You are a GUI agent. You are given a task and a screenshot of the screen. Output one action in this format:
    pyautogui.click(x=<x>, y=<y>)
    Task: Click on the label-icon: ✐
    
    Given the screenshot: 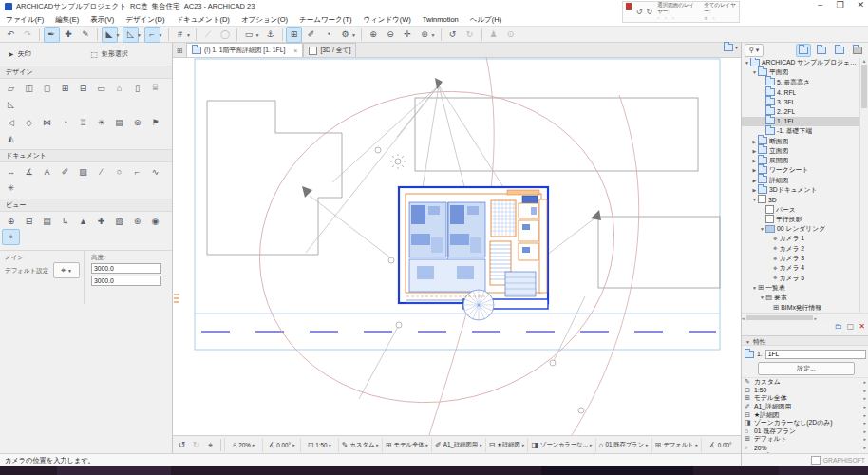 What is the action you would take?
    pyautogui.click(x=65, y=171)
    